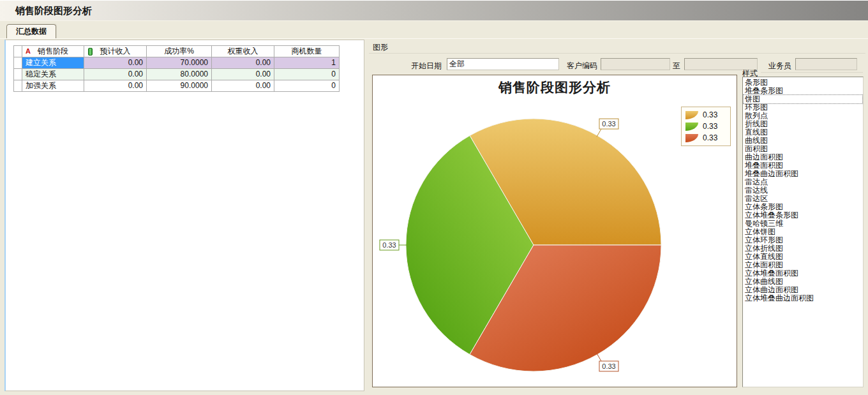 This screenshot has height=395, width=868. Describe the element at coordinates (434, 10) in the screenshot. I see `window-titlebar: 销售阶段图形分析` at that location.